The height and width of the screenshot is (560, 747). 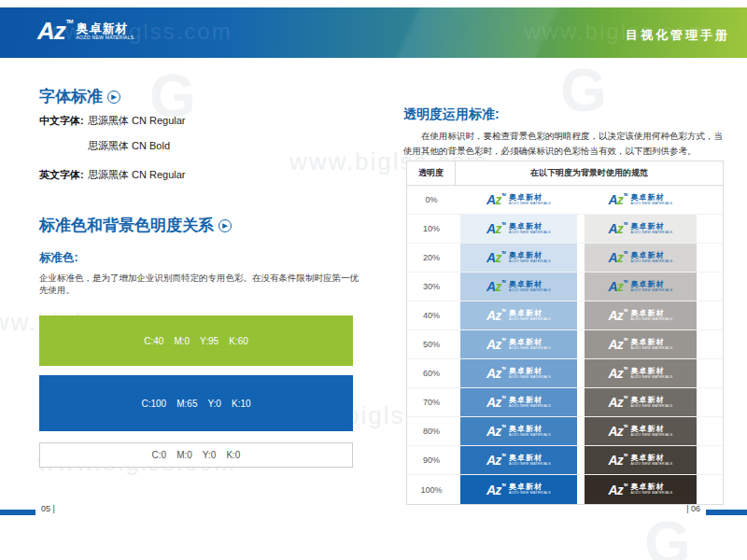 What do you see at coordinates (63, 175) in the screenshot?
I see `font-label-en: 英文字体:` at bounding box center [63, 175].